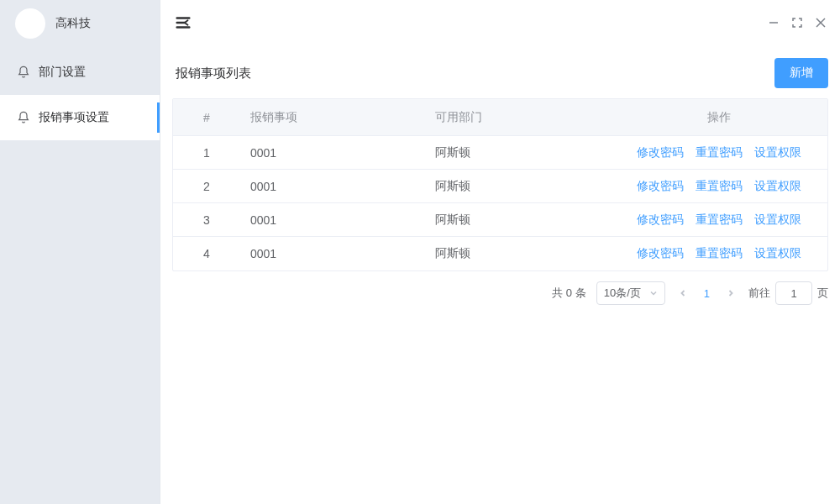 This screenshot has width=840, height=504. What do you see at coordinates (74, 118) in the screenshot?
I see `sidebar-item-label: 报销事项设置` at bounding box center [74, 118].